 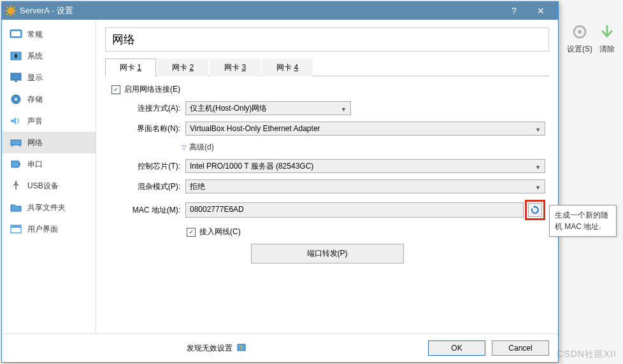 I want to click on titlebar: ServerA - 设置 ? ✕, so click(x=280, y=11).